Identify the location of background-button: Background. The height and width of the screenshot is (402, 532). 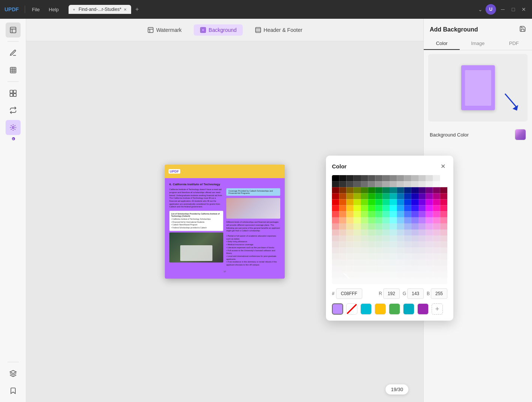
(218, 30).